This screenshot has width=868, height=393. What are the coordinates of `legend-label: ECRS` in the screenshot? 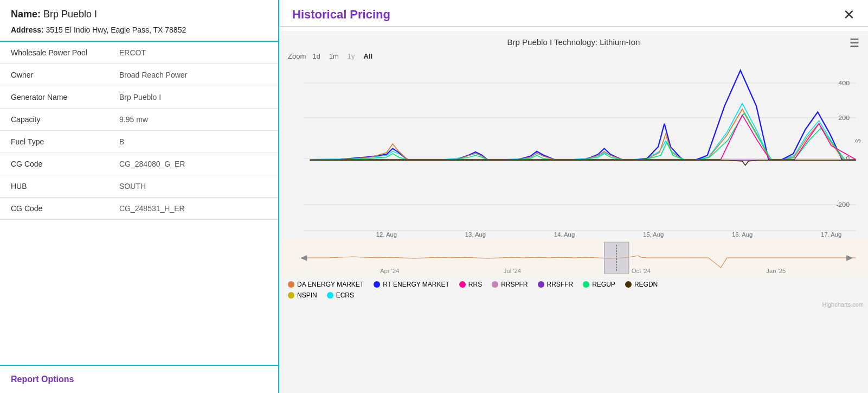 It's located at (345, 295).